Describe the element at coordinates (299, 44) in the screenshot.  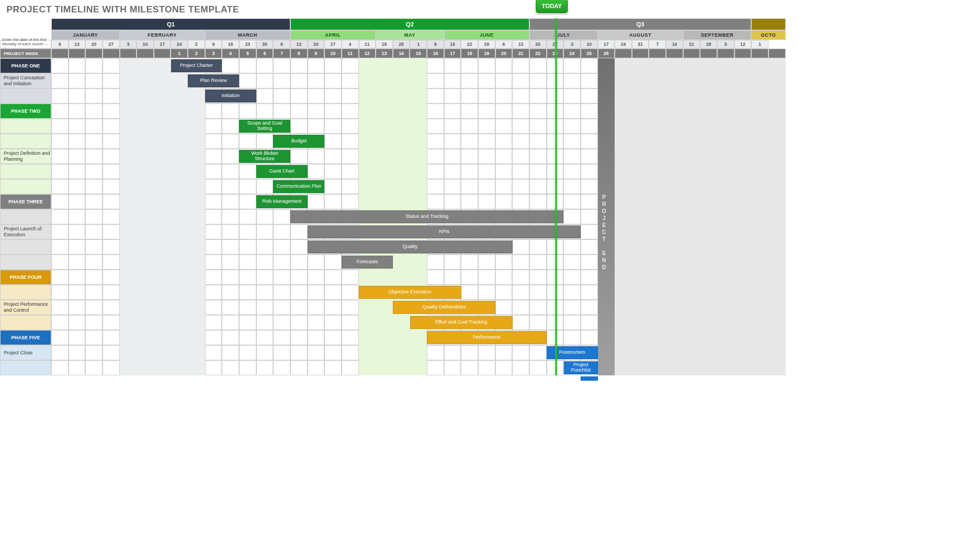
I see `date-14: 13` at that location.